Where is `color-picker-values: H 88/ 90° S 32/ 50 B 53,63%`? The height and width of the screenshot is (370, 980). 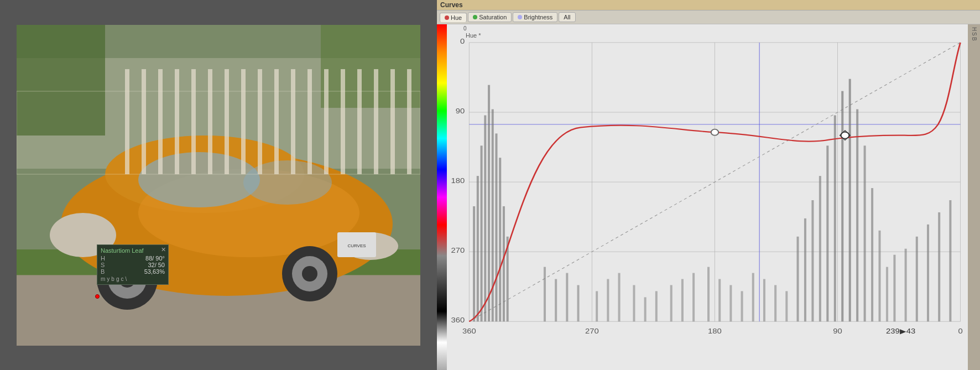 color-picker-values: H 88/ 90° S 32/ 50 B 53,63% is located at coordinates (133, 265).